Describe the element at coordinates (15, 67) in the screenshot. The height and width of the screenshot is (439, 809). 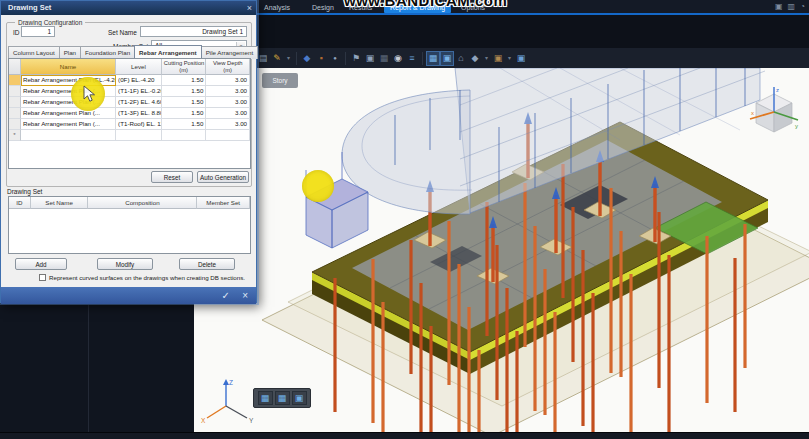
I see `row-selector-header` at that location.